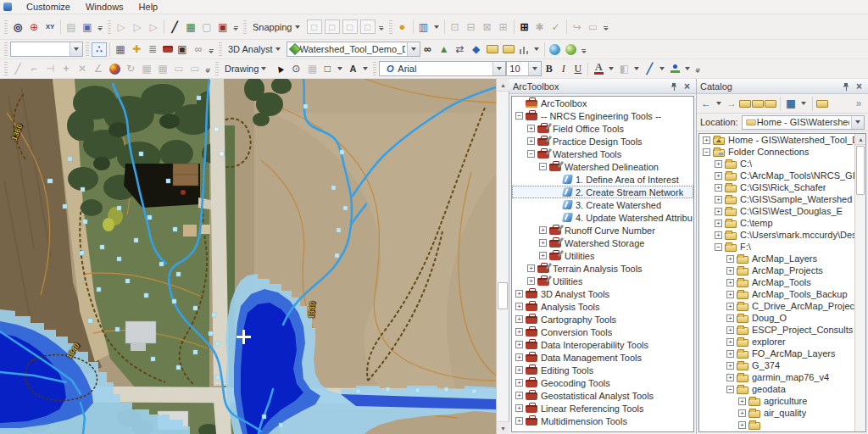  Describe the element at coordinates (327, 70) in the screenshot. I see `shape-rect-icon` at that location.